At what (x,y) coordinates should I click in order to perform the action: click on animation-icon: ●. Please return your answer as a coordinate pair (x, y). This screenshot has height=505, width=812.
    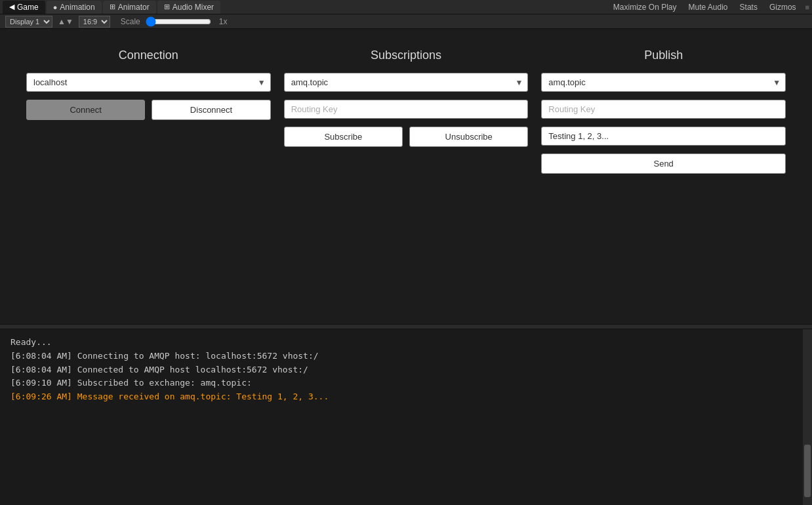
    Looking at the image, I should click on (55, 7).